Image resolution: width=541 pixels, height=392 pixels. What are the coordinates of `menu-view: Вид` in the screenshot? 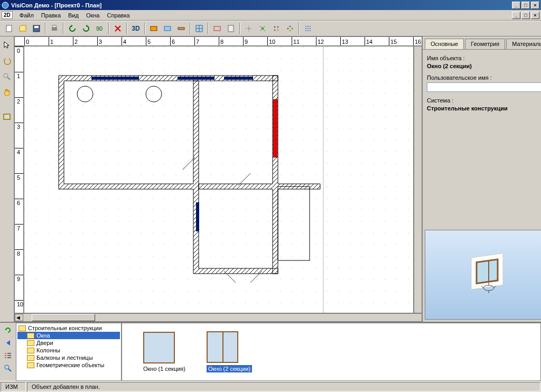 It's located at (73, 15).